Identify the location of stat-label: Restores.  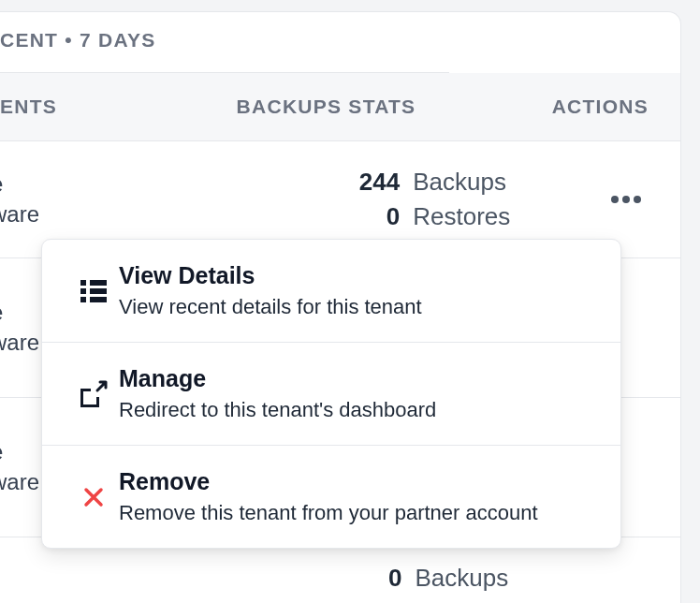
(461, 217).